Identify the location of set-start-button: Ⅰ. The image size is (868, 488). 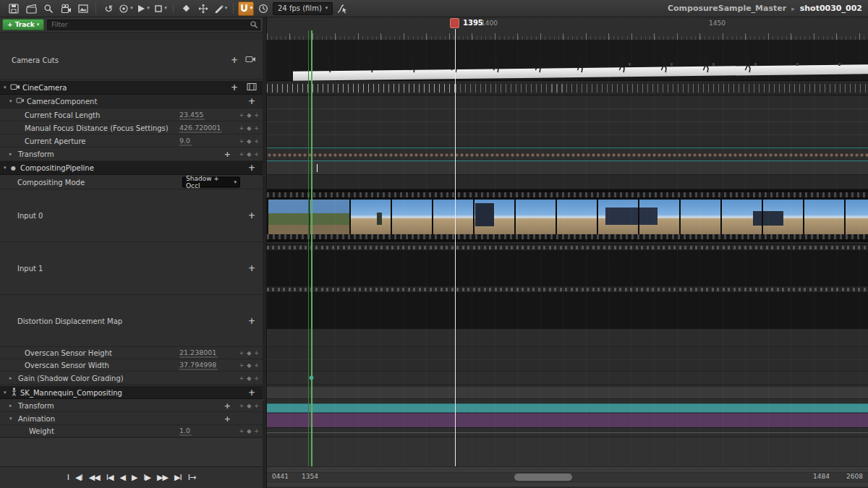
(68, 477).